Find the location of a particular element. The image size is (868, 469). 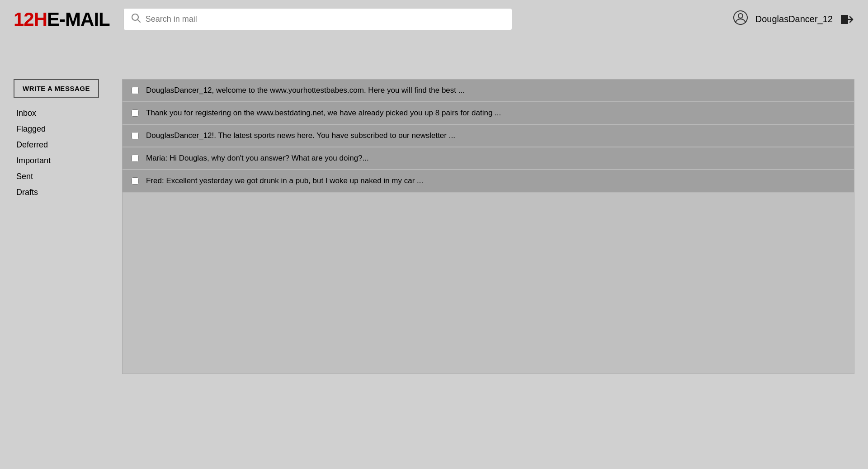

logout-button is located at coordinates (847, 19).